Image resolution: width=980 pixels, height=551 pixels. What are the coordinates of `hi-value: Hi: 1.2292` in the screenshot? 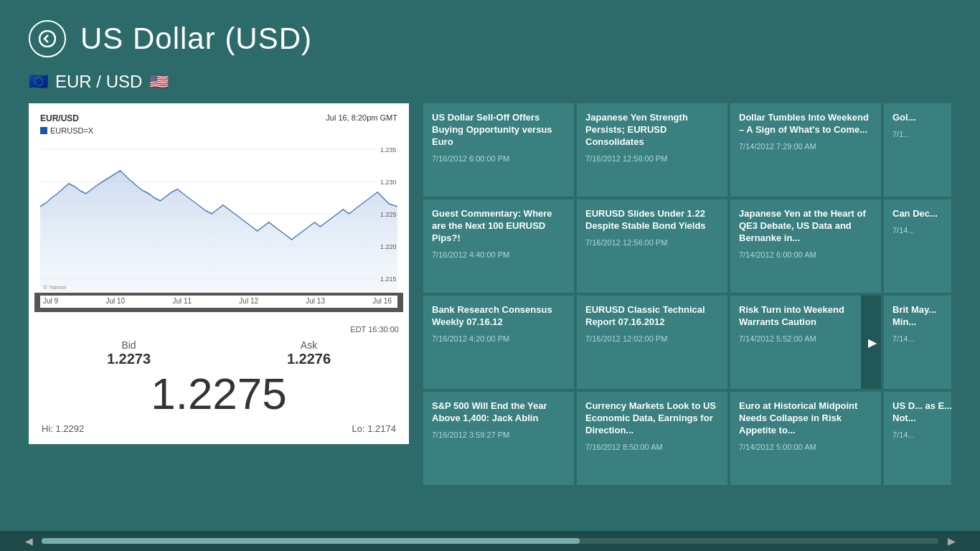 It's located at (63, 429).